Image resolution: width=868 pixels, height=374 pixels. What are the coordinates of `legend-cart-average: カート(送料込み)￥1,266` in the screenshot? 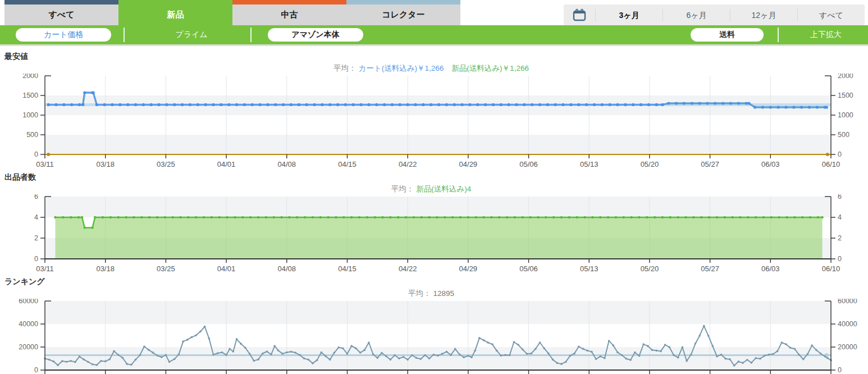 It's located at (401, 69).